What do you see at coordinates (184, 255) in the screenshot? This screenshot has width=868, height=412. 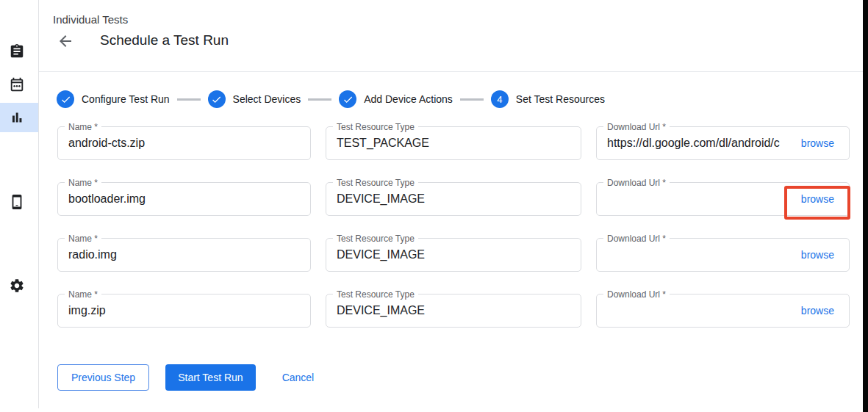 I see `name-field: Name * radio.img` at bounding box center [184, 255].